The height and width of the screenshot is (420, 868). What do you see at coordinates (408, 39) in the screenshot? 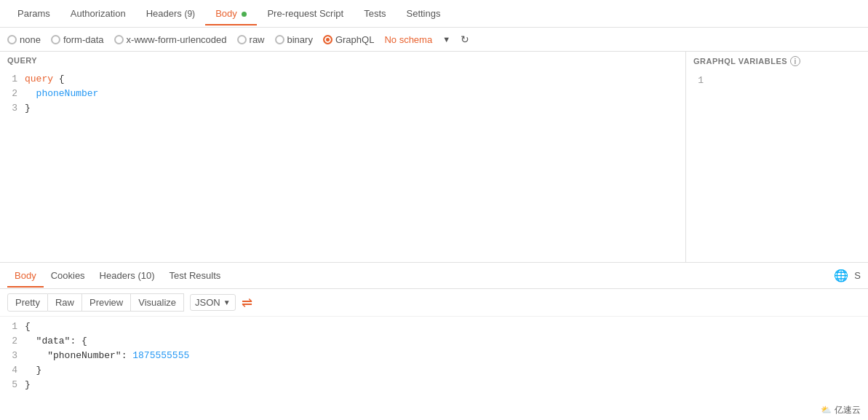
I see `no-schema-button: No schema` at bounding box center [408, 39].